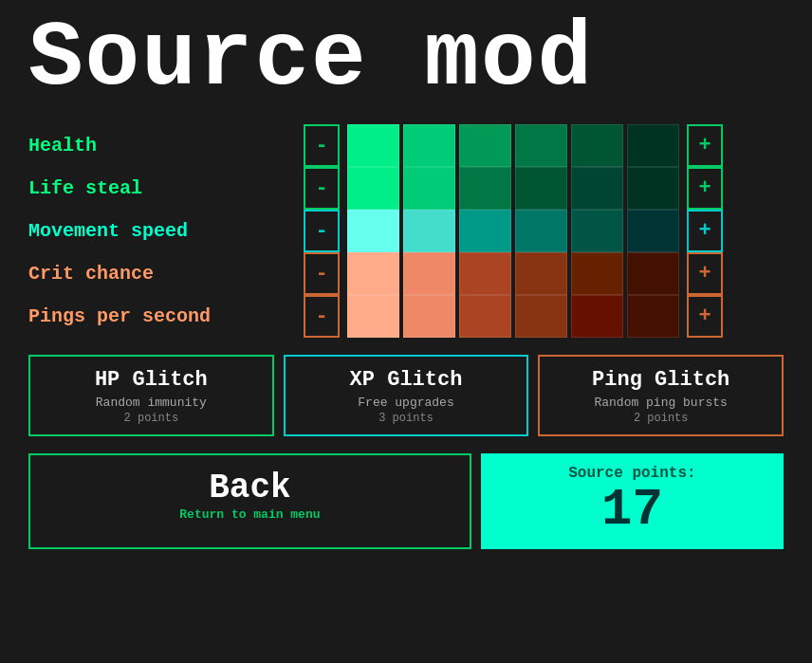 The height and width of the screenshot is (663, 812). I want to click on stat-row-crit-chance: Crit chance-+, so click(406, 273).